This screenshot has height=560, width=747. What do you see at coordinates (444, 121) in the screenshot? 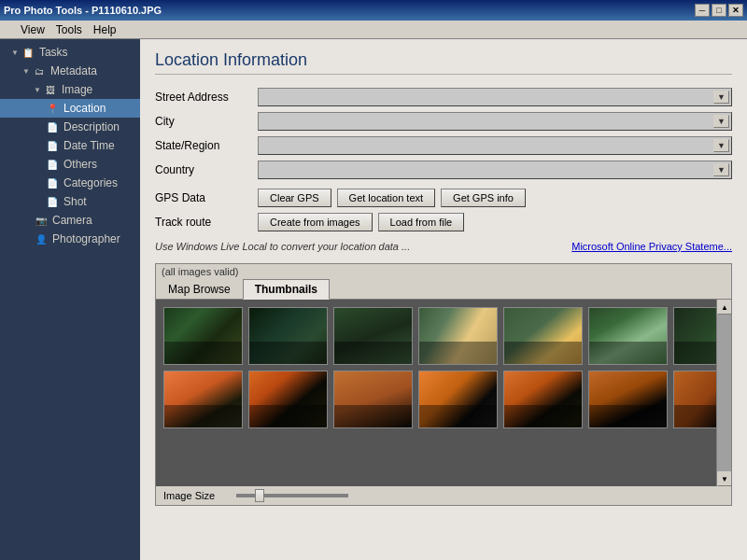
I see `city-row: City` at bounding box center [444, 121].